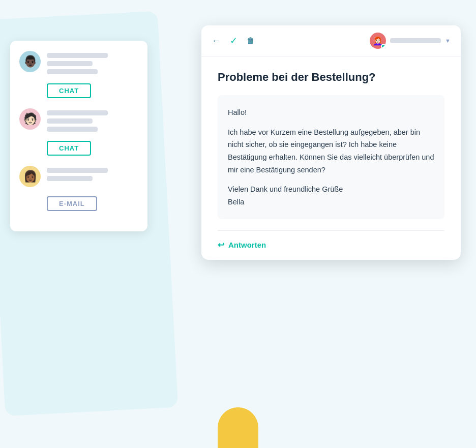  What do you see at coordinates (331, 195) in the screenshot?
I see `email-paragraph-3: Vielen Dank und freundliche Grüße Bella` at bounding box center [331, 195].